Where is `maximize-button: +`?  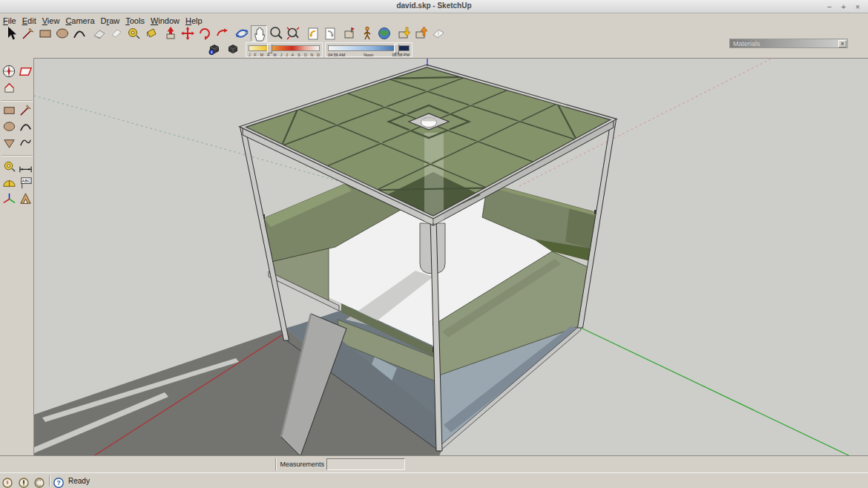 maximize-button: + is located at coordinates (844, 7).